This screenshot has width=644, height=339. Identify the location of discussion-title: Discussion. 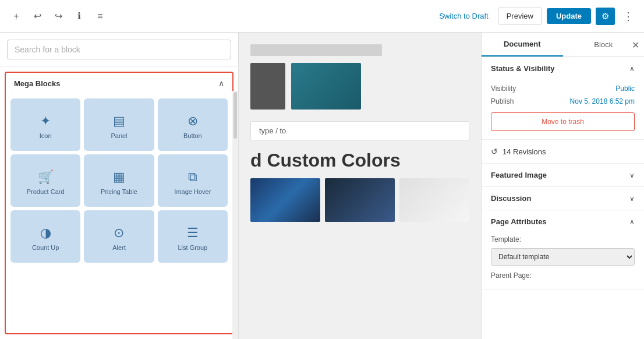
(511, 198).